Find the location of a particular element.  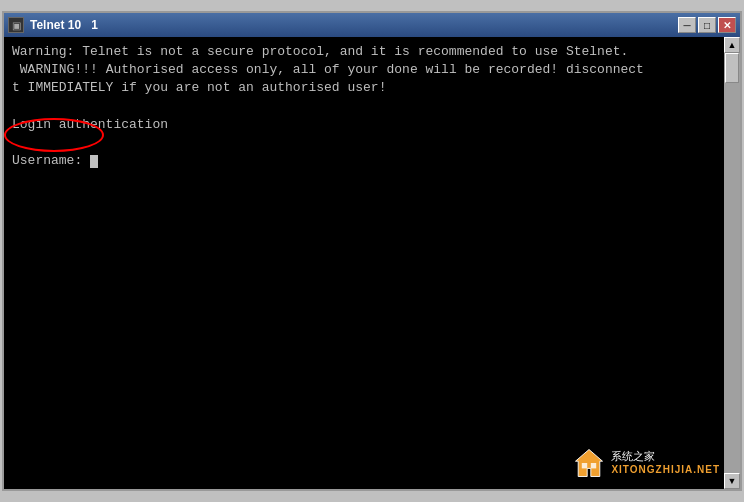

watermark: 系统之家 XITONGZHIJIA.NET is located at coordinates (646, 463).